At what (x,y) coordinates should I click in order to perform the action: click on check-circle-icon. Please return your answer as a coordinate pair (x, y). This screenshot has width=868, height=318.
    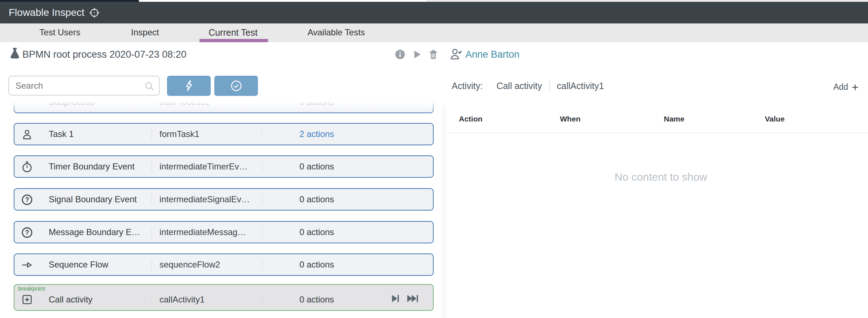
    Looking at the image, I should click on (236, 86).